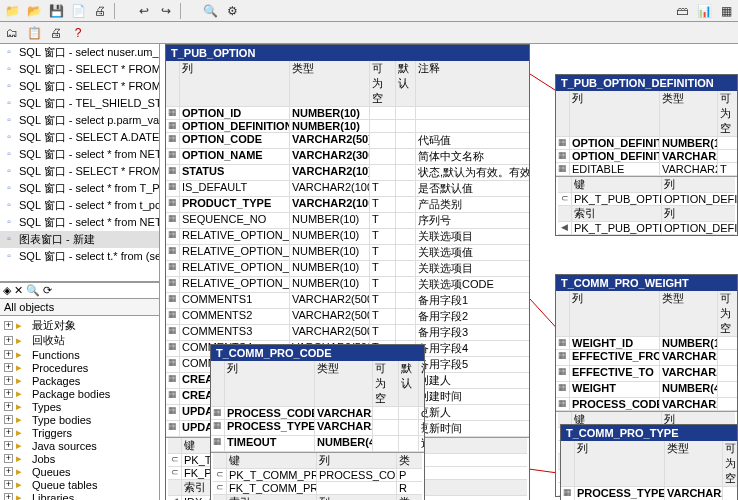 This screenshot has width=738, height=500. I want to click on column-row: ▦RELATIVE_OPTION_ID_2NUMBER(10)T关联选项CODE, so click(348, 285).